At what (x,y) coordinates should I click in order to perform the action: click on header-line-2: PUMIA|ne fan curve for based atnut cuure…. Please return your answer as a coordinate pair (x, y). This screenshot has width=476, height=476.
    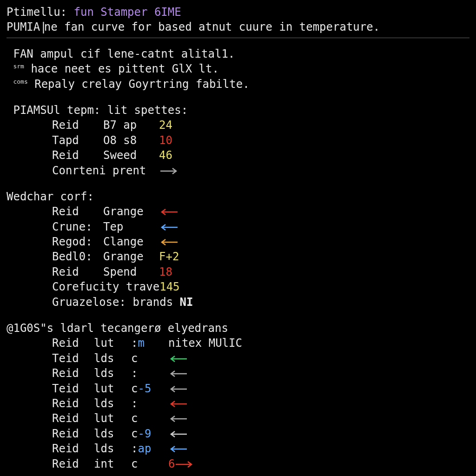
    Looking at the image, I should click on (238, 27).